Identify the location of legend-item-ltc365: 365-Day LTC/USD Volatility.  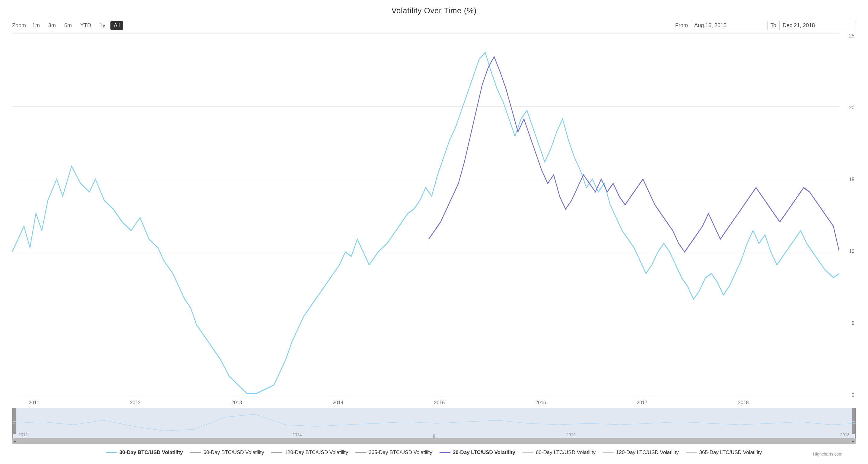
(724, 453).